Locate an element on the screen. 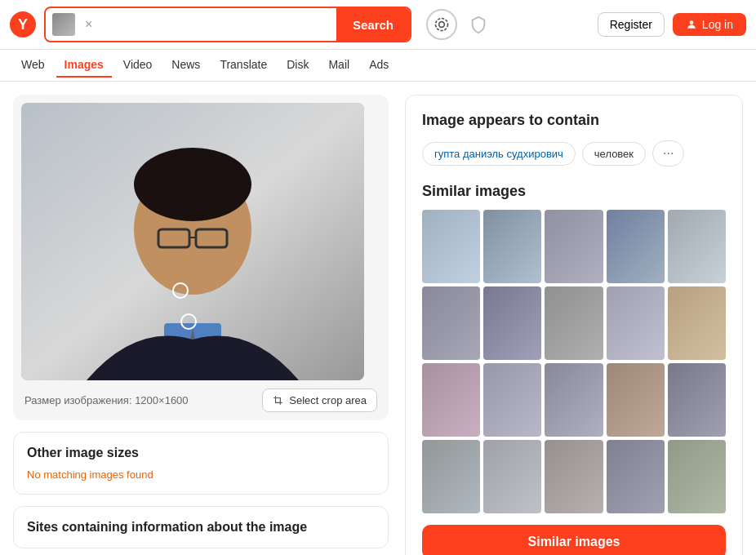 The image size is (756, 555). tag-person-name: гупта даниэль судхирович is located at coordinates (499, 153).